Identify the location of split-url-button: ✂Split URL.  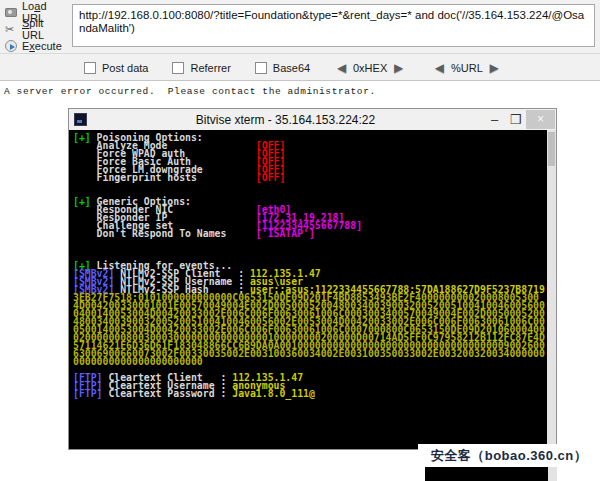
(35, 28).